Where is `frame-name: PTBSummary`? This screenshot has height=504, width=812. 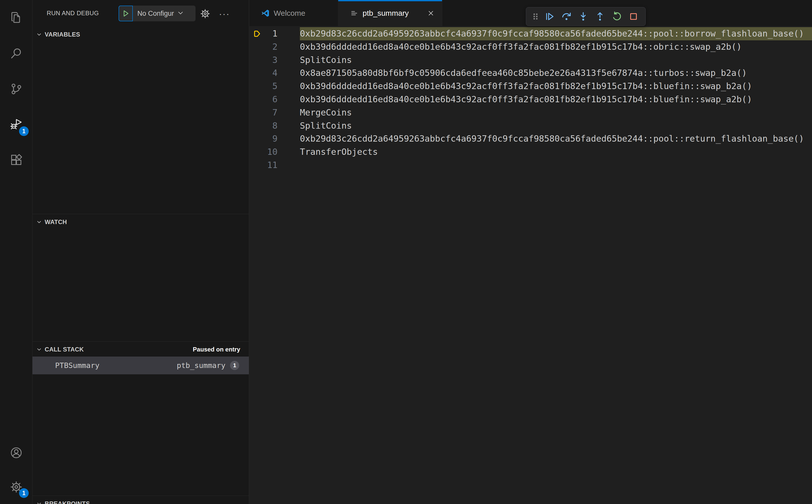
frame-name: PTBSummary is located at coordinates (77, 365).